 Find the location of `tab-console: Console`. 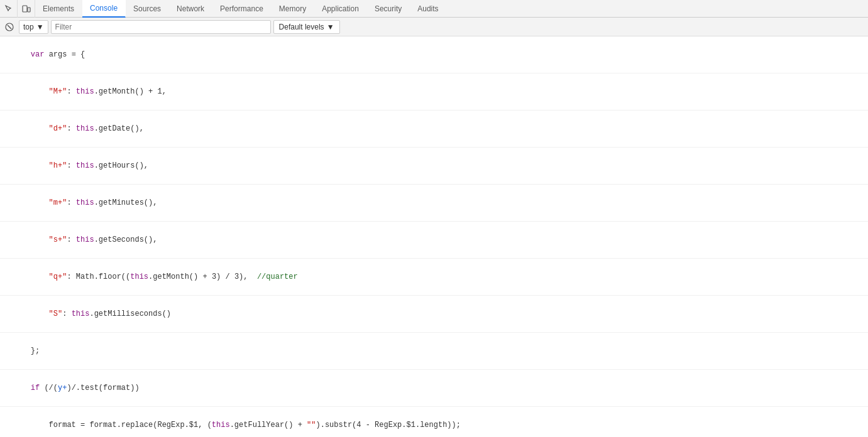

tab-console: Console is located at coordinates (104, 9).